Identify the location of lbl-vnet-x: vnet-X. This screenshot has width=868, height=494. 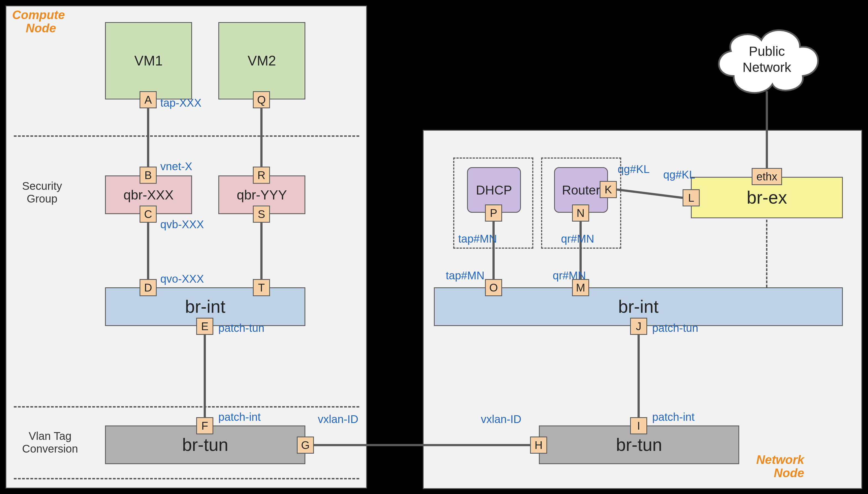
(176, 166).